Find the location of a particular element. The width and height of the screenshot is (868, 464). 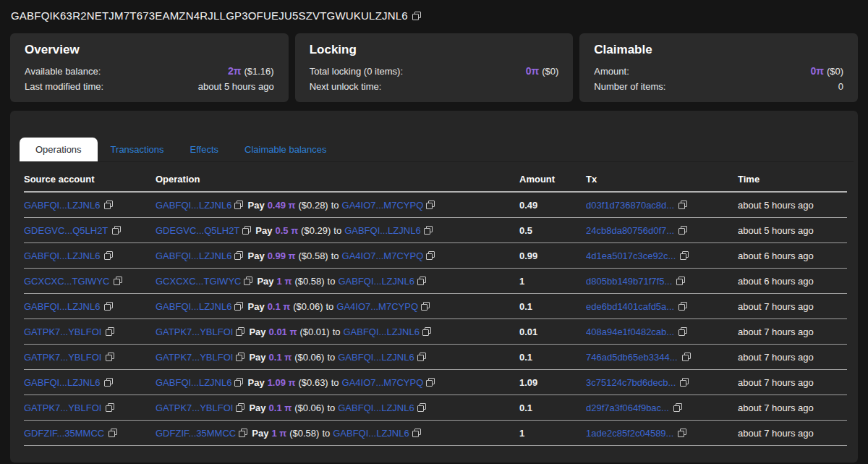

source-account-link: GCXCXC...TGIWYC is located at coordinates (67, 281).